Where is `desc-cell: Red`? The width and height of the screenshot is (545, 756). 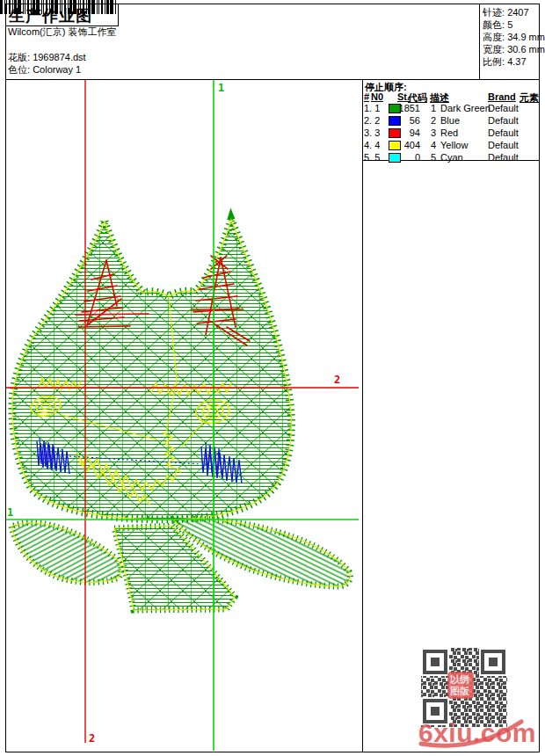
desc-cell: Red is located at coordinates (449, 134).